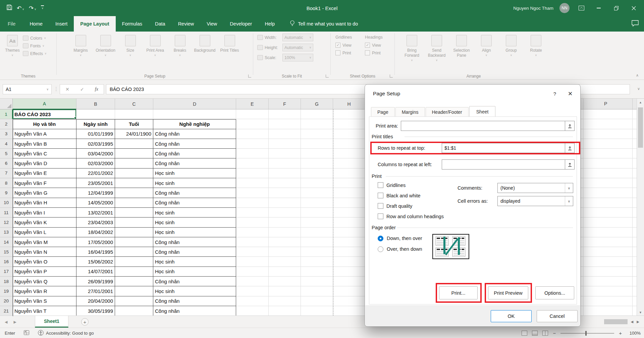 The height and width of the screenshot is (338, 644). I want to click on page-setup-print-area-button: Print Area∨, so click(155, 45).